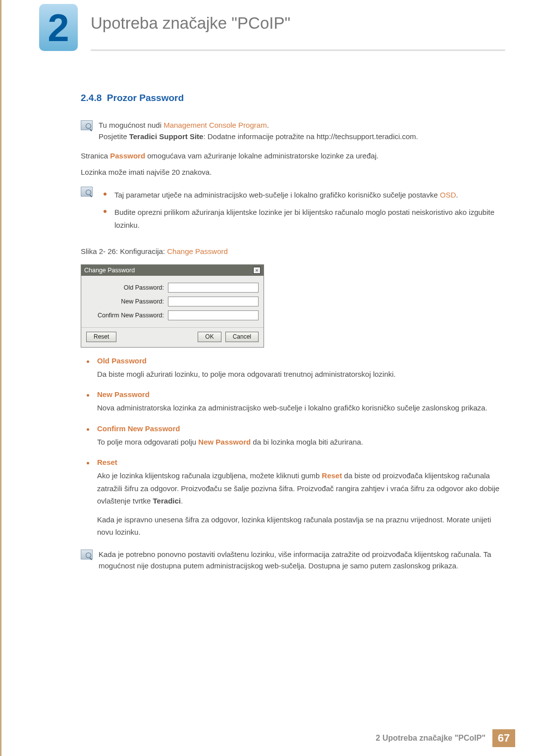  I want to click on section-title: Prozor Password, so click(146, 98).